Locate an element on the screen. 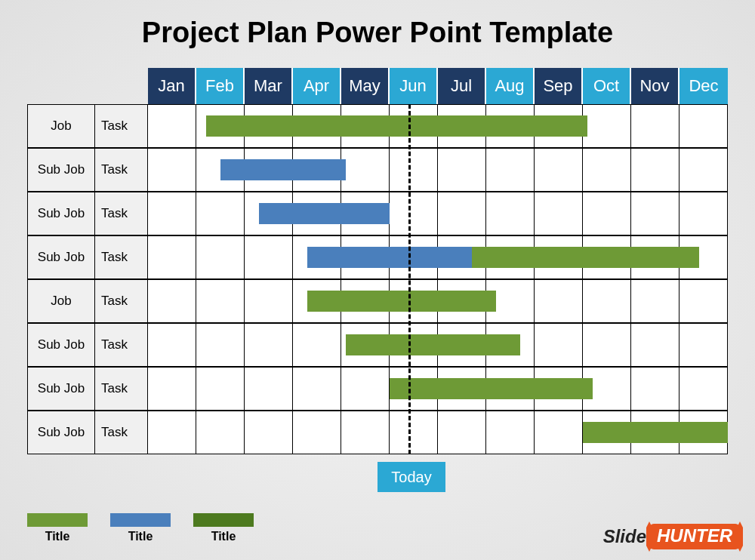 The width and height of the screenshot is (755, 560). month-sep: Sep is located at coordinates (559, 86).